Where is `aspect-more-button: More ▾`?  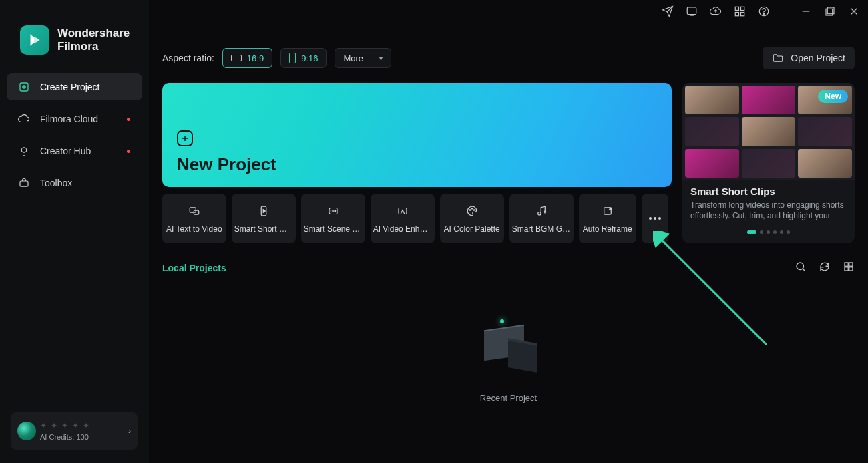 aspect-more-button: More ▾ is located at coordinates (363, 58).